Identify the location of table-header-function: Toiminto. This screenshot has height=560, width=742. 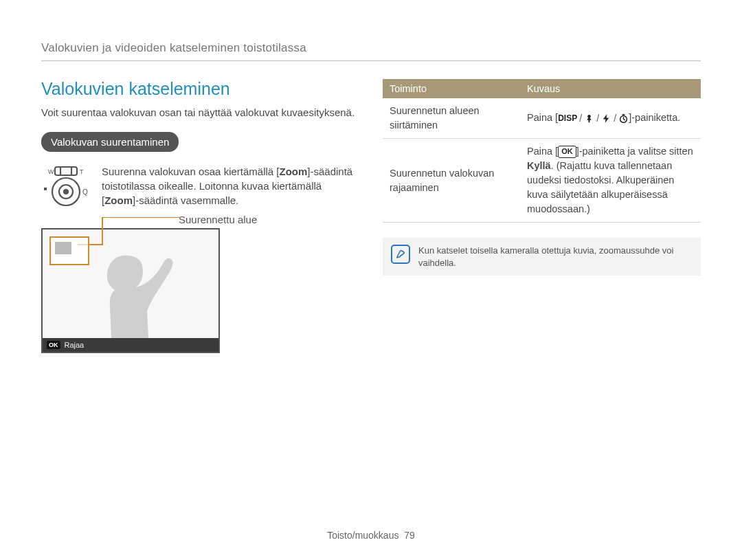
(451, 89).